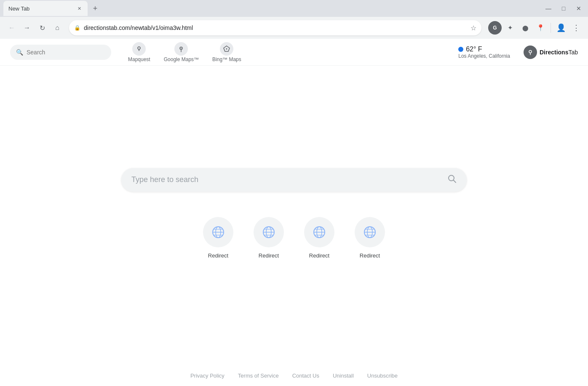  What do you see at coordinates (540, 28) in the screenshot?
I see `extension-icon-4: 📍` at bounding box center [540, 28].